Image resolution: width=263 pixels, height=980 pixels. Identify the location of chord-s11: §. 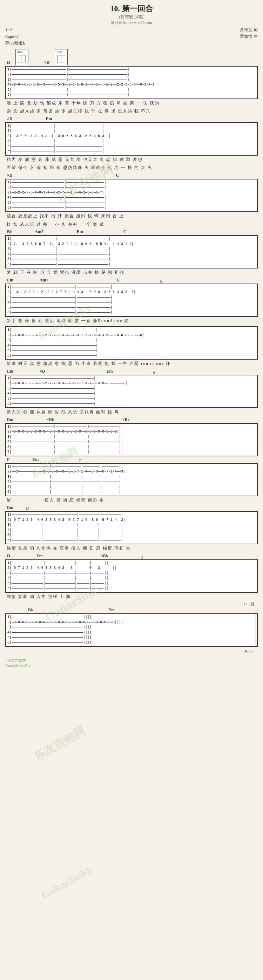
(142, 557).